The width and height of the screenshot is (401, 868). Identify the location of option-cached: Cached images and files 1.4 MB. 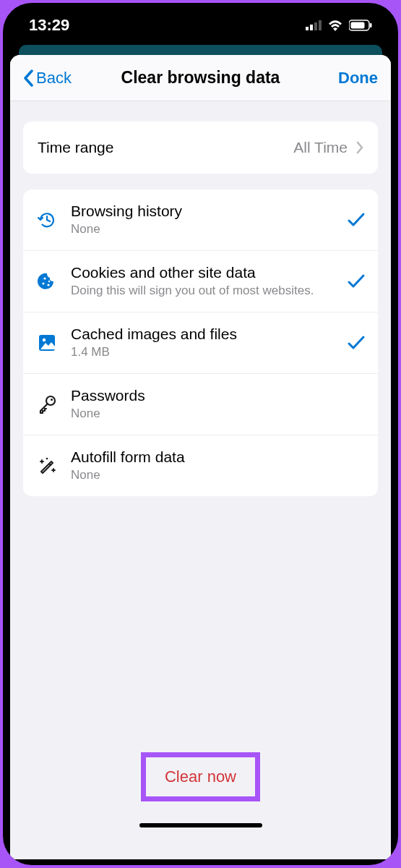
(201, 343).